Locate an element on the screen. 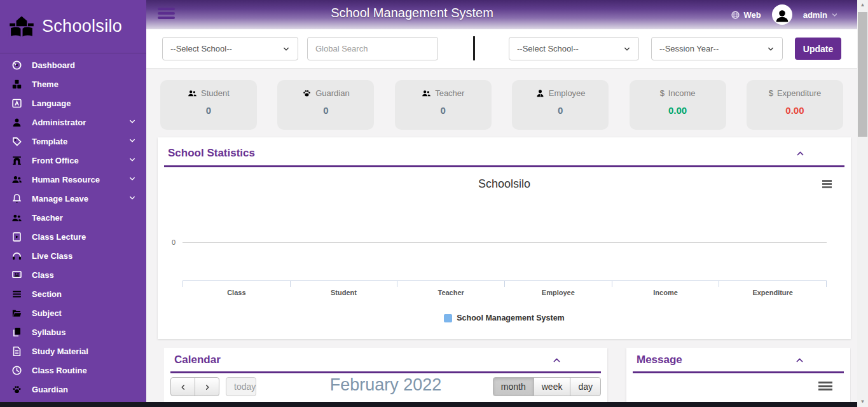 Image resolution: width=868 pixels, height=407 pixels. dollar-icon: $ is located at coordinates (771, 93).